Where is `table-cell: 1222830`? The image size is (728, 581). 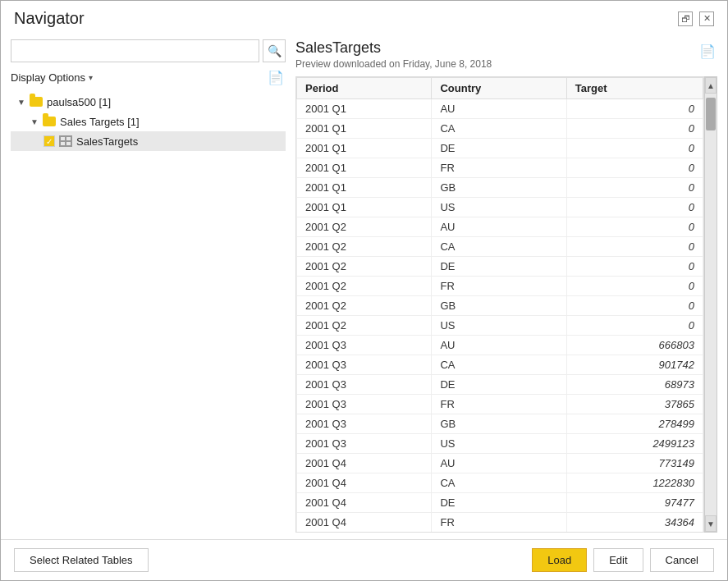 table-cell: 1222830 is located at coordinates (634, 483).